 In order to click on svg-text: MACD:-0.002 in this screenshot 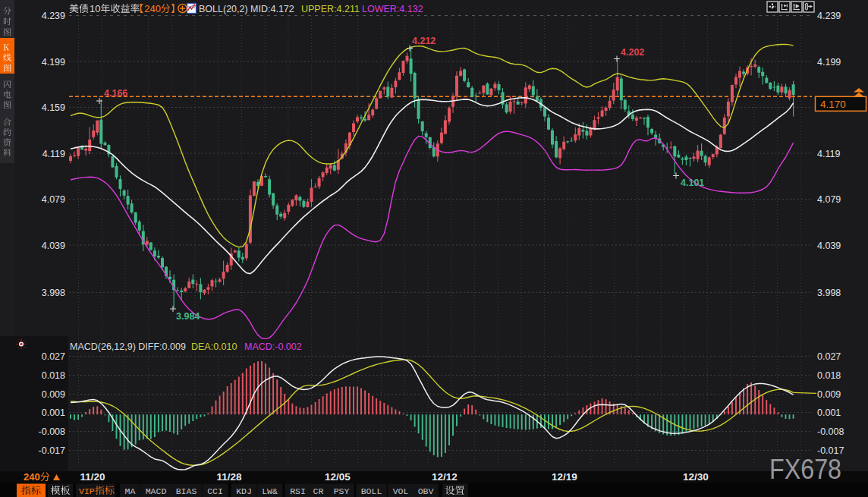, I will do `click(273, 347)`.